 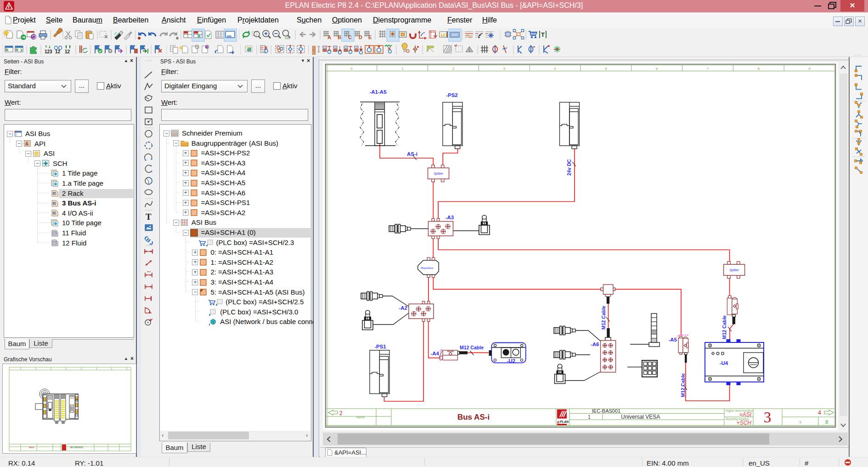 I want to click on svg-text: 9, so click(x=809, y=69).